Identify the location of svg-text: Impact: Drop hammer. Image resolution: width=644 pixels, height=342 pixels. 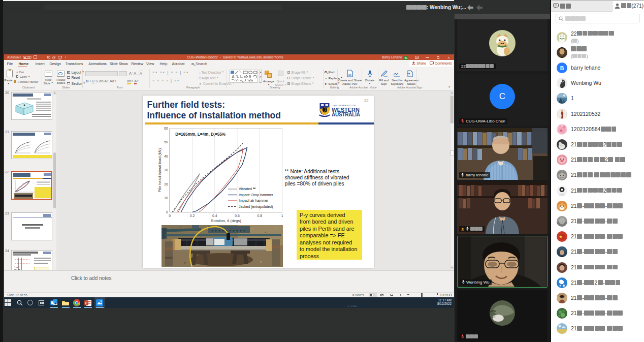
(256, 195).